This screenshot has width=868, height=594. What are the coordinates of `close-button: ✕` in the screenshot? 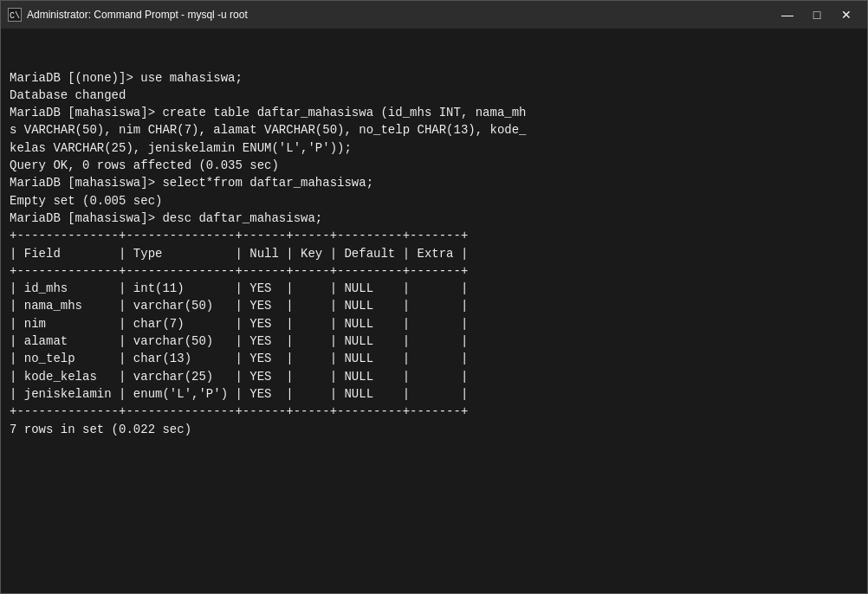 It's located at (846, 15).